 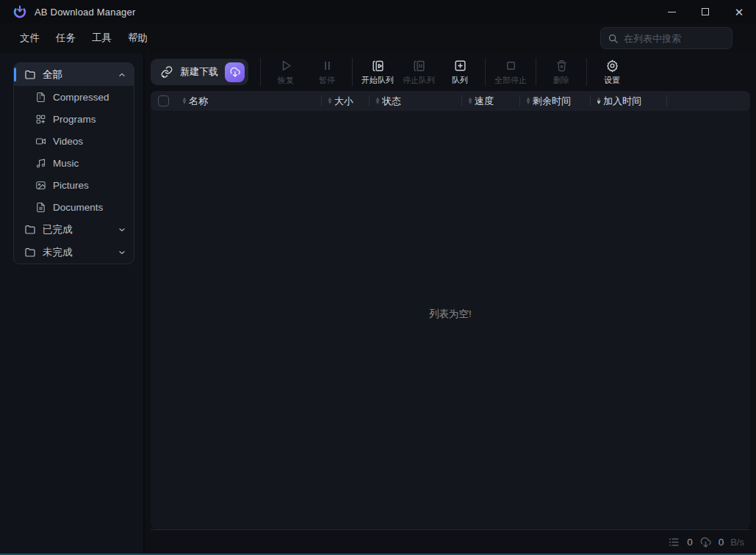 I want to click on sidebar-item-documents: Documents, so click(x=73, y=207).